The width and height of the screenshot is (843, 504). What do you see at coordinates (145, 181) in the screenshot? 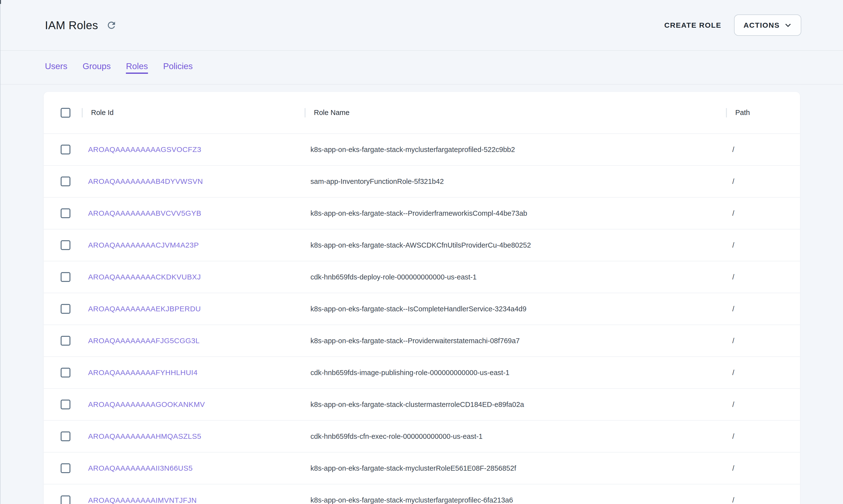
I see `role-id-link: AROAQAAAAAAAAB4DYVWSVN` at bounding box center [145, 181].